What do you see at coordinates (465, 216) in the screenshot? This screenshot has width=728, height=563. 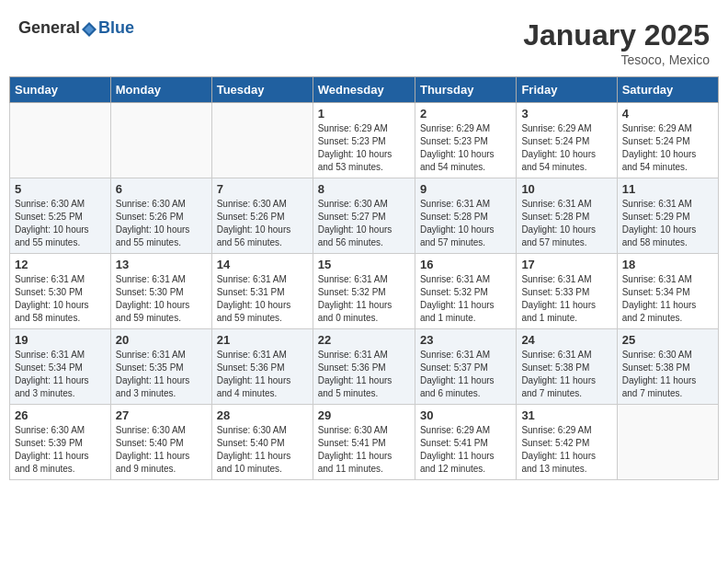 I see `calendar-cell: 9Sunrise: 6:31 AM Sunset: 5:28 PM Daylig…` at bounding box center [465, 216].